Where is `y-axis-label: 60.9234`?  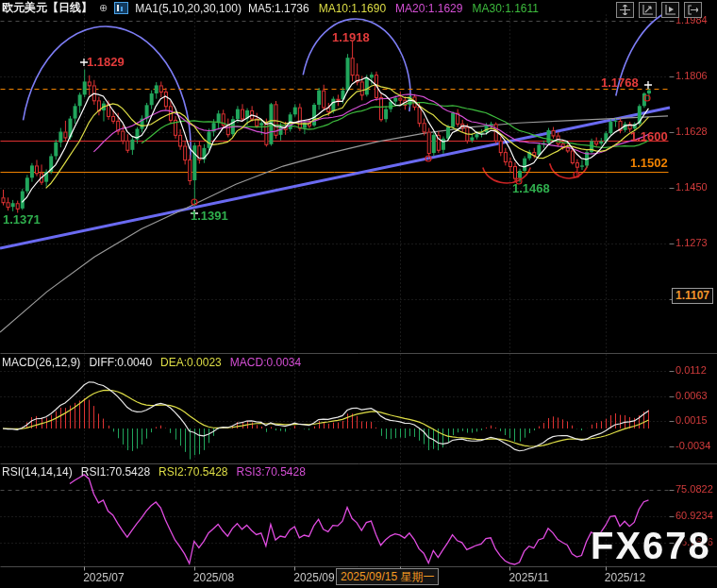 y-axis-label: 60.9234 is located at coordinates (694, 515).